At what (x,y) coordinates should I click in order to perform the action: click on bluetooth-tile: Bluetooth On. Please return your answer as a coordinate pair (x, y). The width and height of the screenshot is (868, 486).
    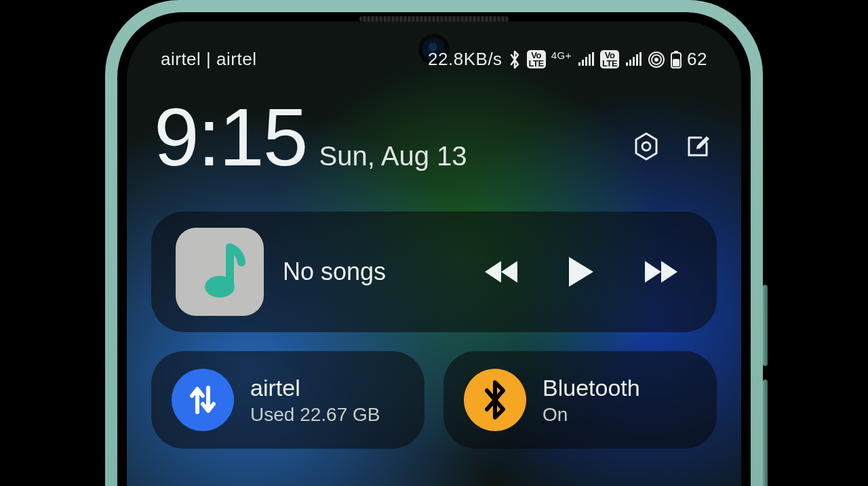
    Looking at the image, I should click on (580, 400).